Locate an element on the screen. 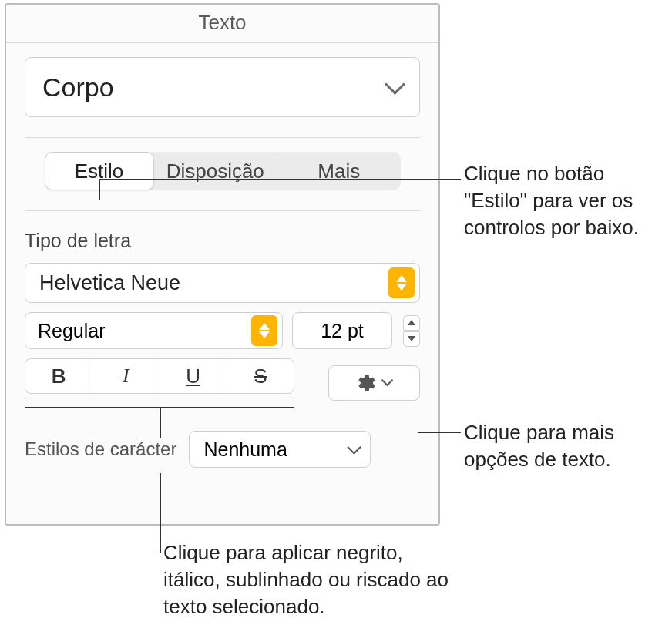 The width and height of the screenshot is (672, 625). bold-button: B is located at coordinates (59, 376).